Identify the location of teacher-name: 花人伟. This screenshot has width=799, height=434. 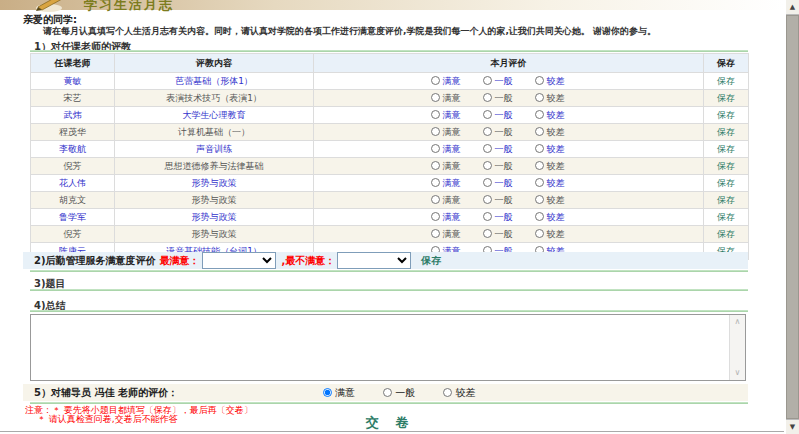
(73, 184).